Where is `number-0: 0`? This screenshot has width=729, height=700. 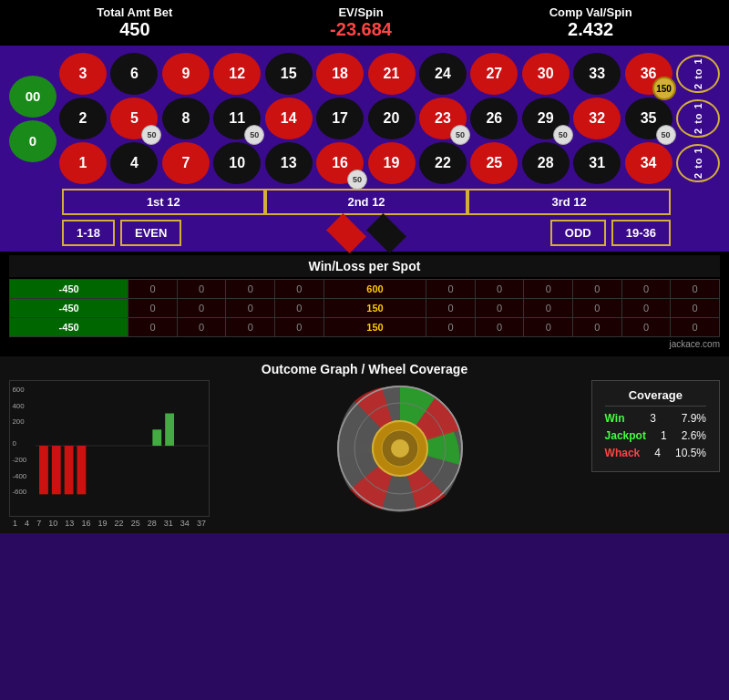 number-0: 0 is located at coordinates (33, 141).